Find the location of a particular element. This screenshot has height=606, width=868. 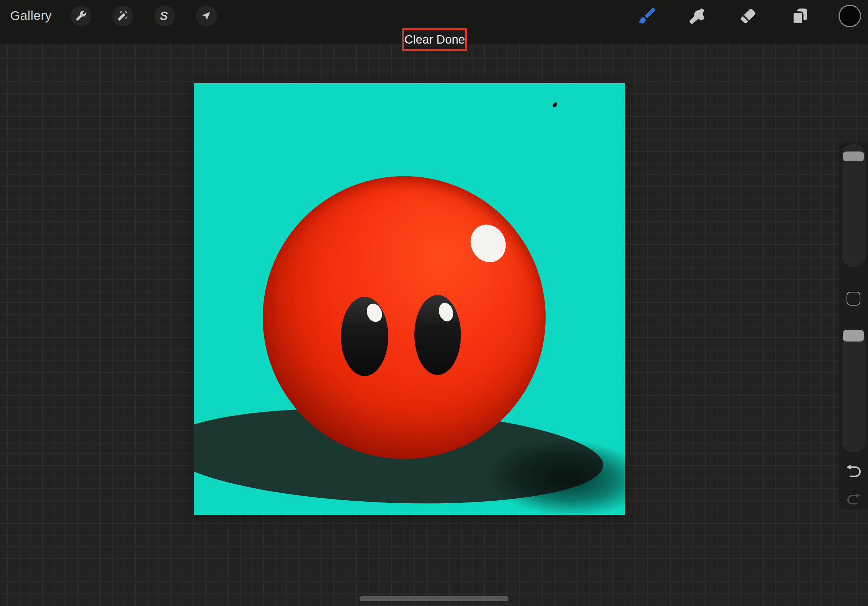

opacity-slider is located at coordinates (854, 390).